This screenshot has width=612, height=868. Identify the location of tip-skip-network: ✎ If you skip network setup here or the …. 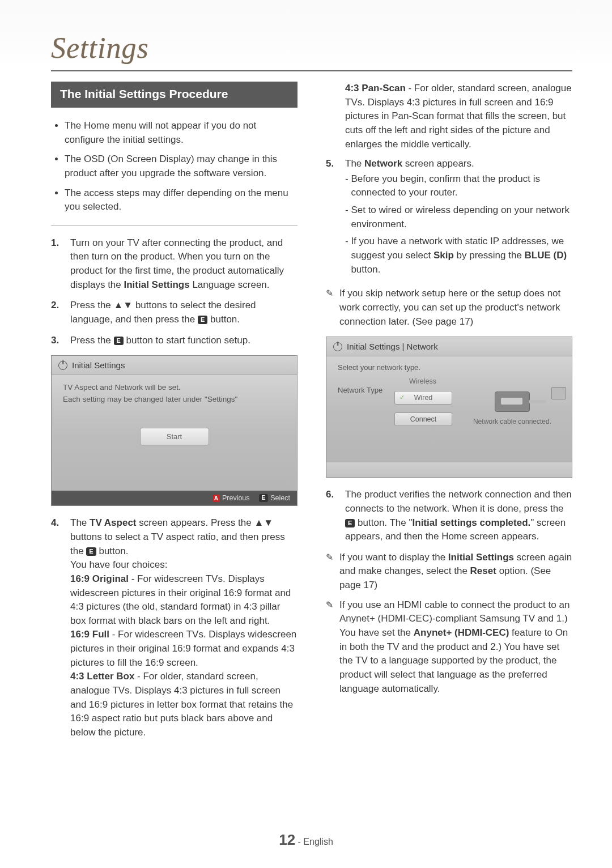
(449, 308).